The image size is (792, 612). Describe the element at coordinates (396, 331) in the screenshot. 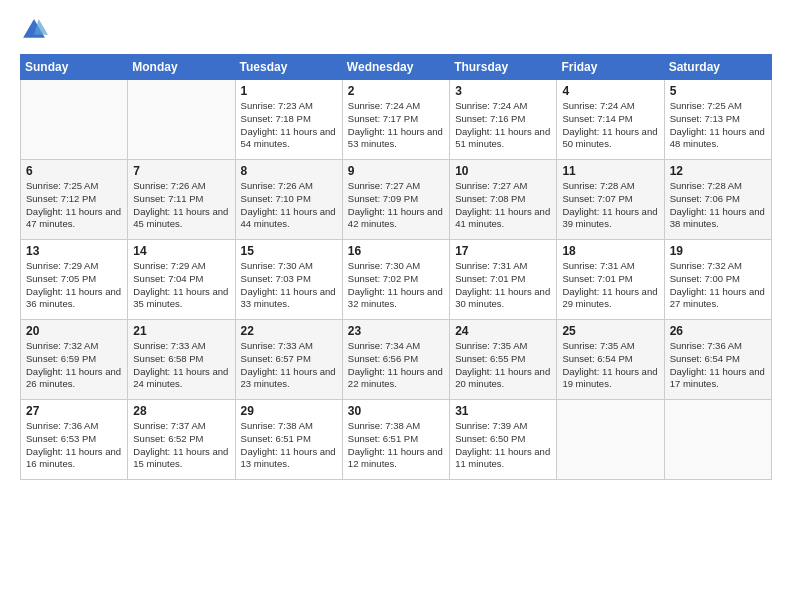

I see `day-number: 23` at that location.